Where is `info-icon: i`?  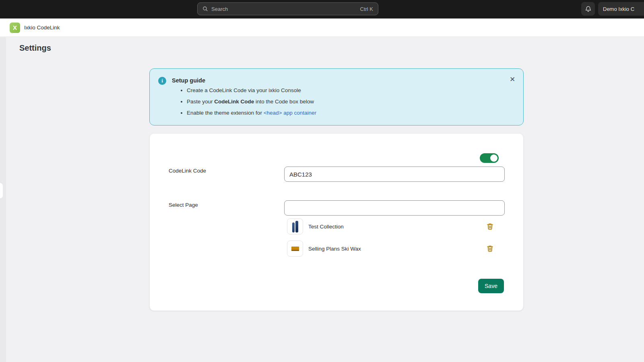 info-icon: i is located at coordinates (162, 81).